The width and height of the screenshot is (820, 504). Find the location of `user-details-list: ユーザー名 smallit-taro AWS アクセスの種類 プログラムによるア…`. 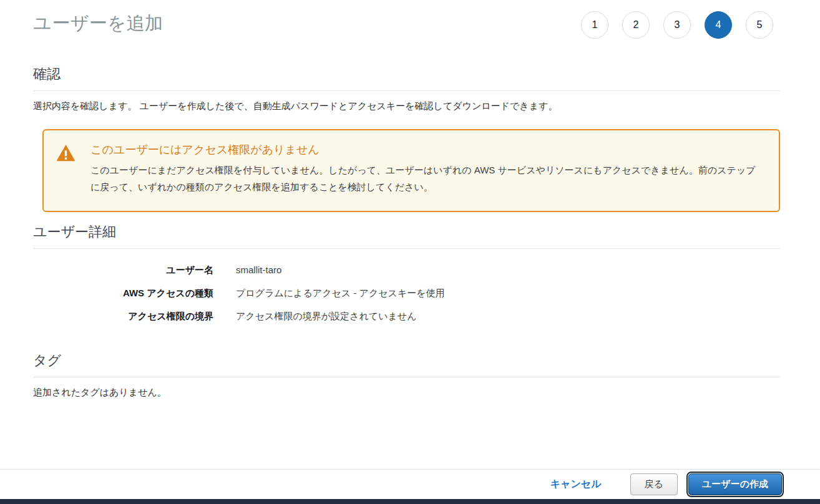

user-details-list: ユーザー名 smallit-taro AWS アクセスの種類 プログラムによるア… is located at coordinates (407, 293).